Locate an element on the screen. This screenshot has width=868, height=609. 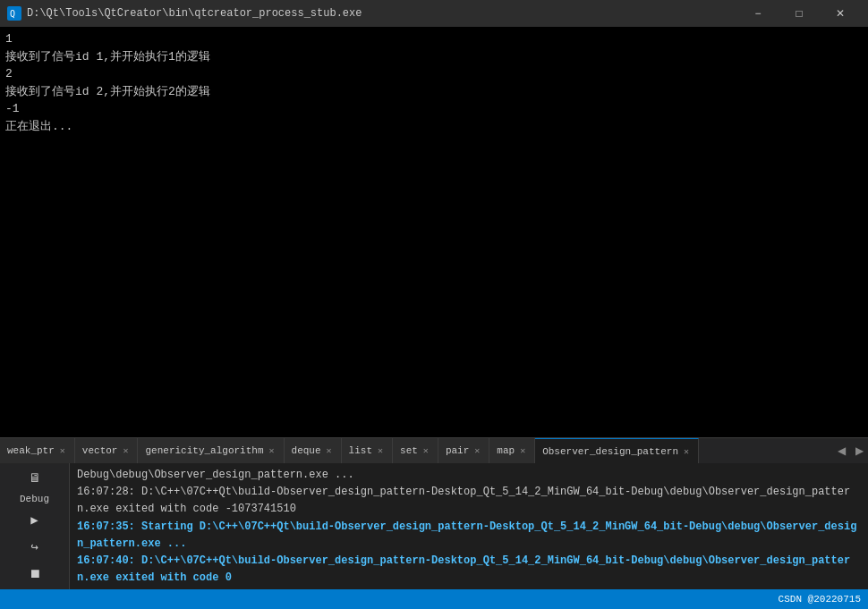
app-icon: Q is located at coordinates (14, 13).